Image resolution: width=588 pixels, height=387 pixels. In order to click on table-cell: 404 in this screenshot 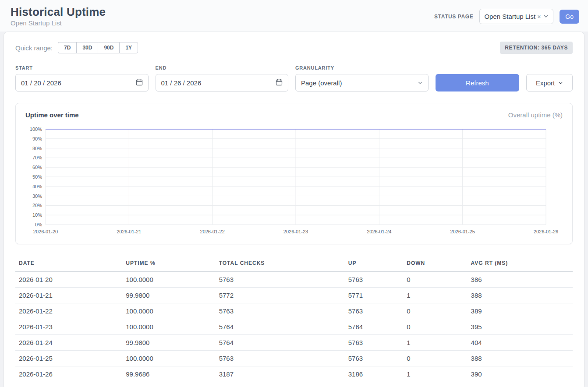, I will do `click(520, 343)`.